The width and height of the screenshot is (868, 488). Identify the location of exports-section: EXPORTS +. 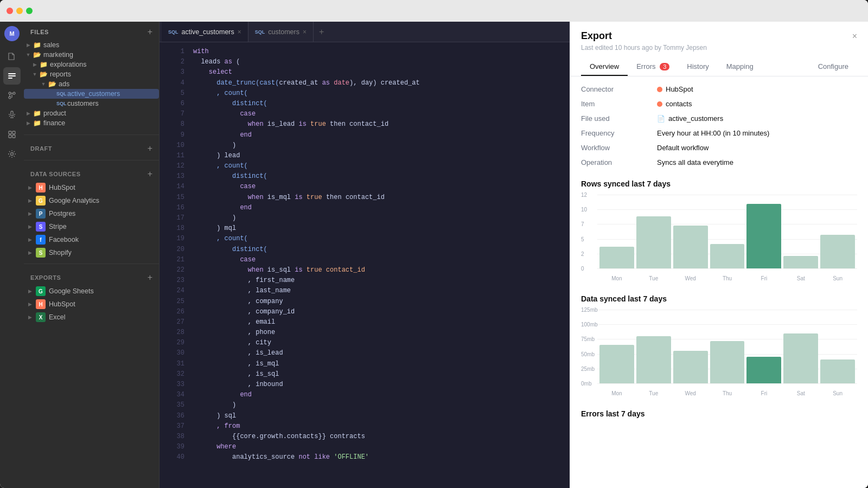
(91, 277).